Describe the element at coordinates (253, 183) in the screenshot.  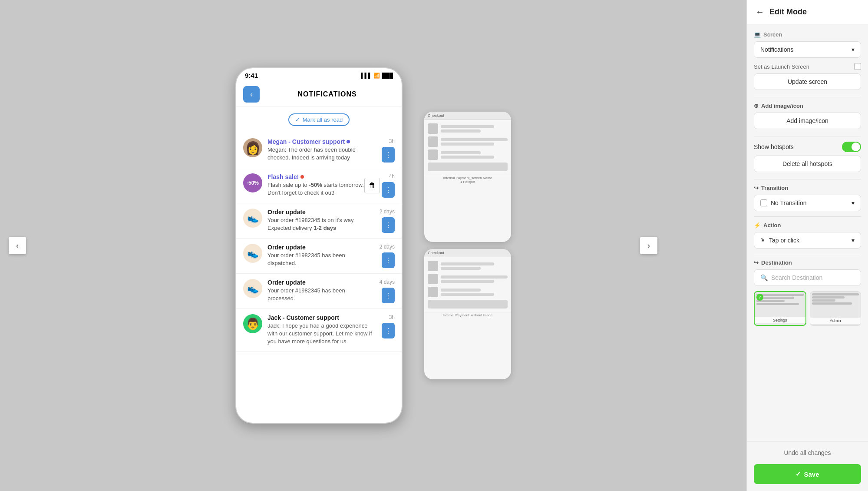
I see `flash-sale-avatar: -50%` at that location.